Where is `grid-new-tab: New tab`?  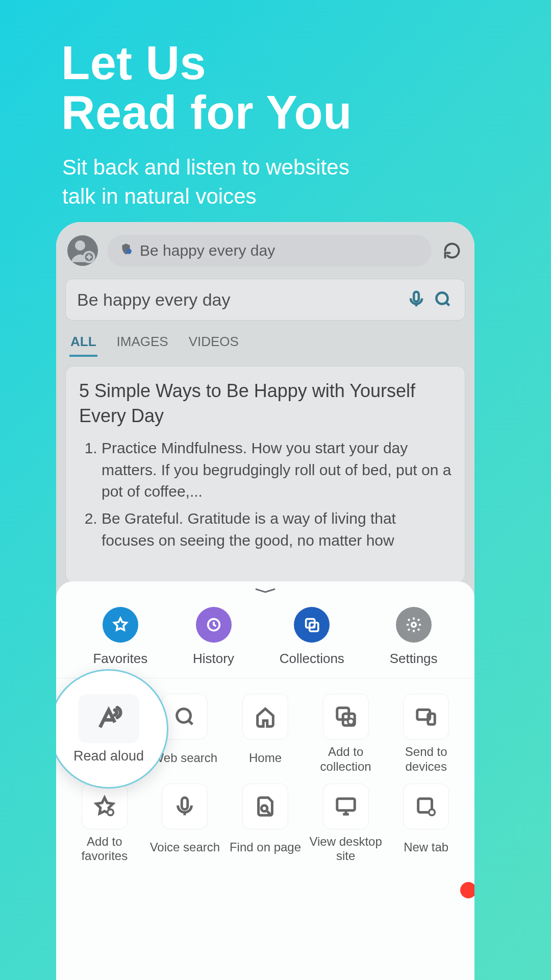 grid-new-tab: New tab is located at coordinates (426, 824).